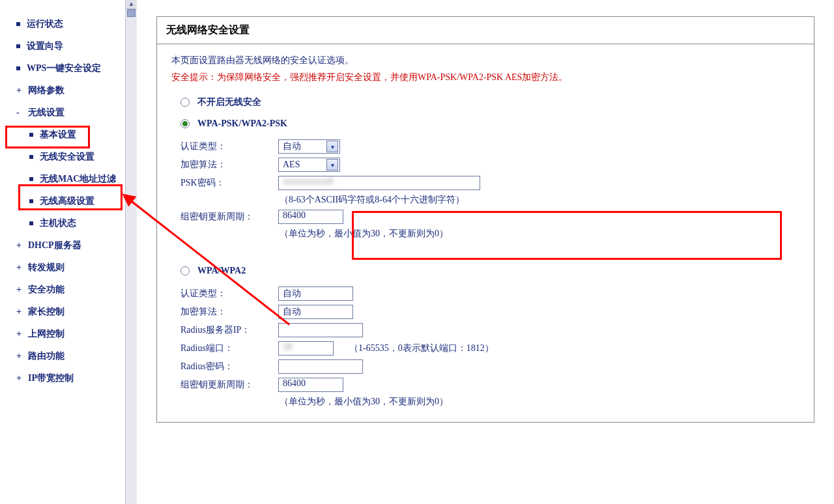  I want to click on nav-dhcp: +DHCP服务器, so click(68, 245).